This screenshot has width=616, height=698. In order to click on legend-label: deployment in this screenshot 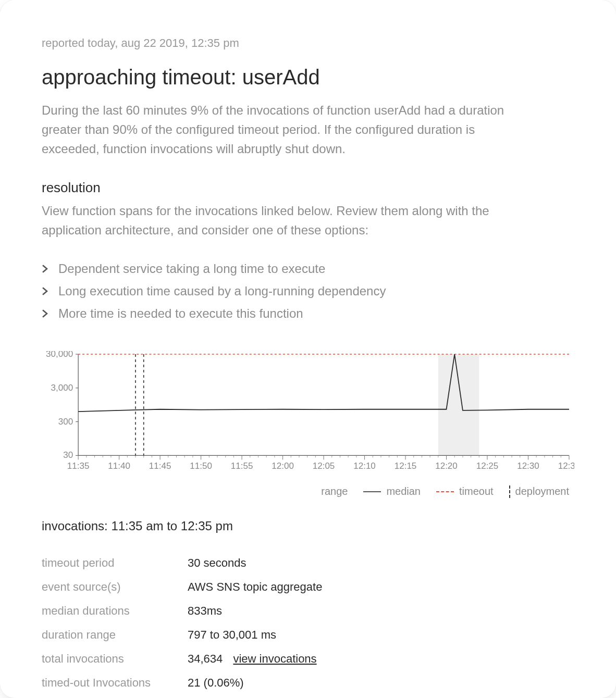, I will do `click(542, 492)`.